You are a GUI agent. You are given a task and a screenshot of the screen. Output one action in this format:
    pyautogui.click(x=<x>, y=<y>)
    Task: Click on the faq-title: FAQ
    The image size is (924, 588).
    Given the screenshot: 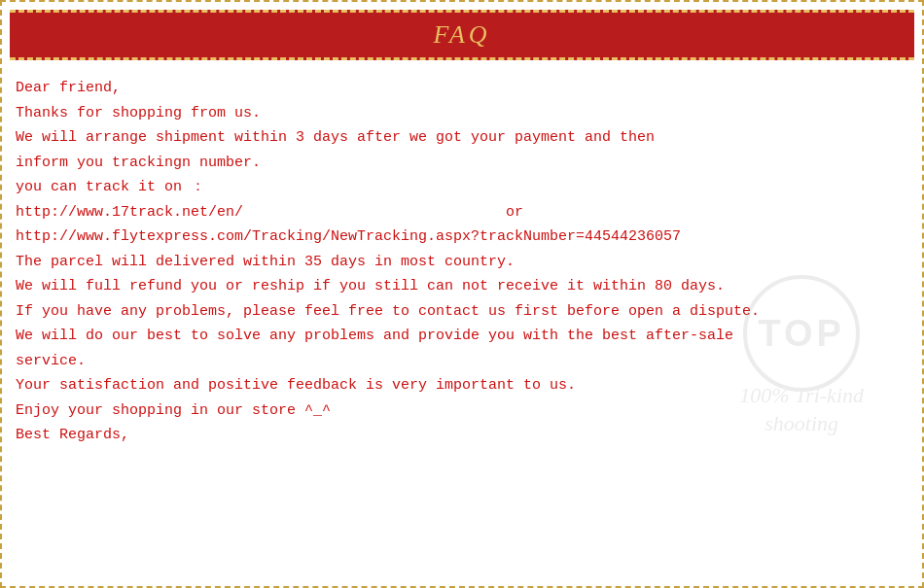 What is the action you would take?
    pyautogui.click(x=461, y=35)
    